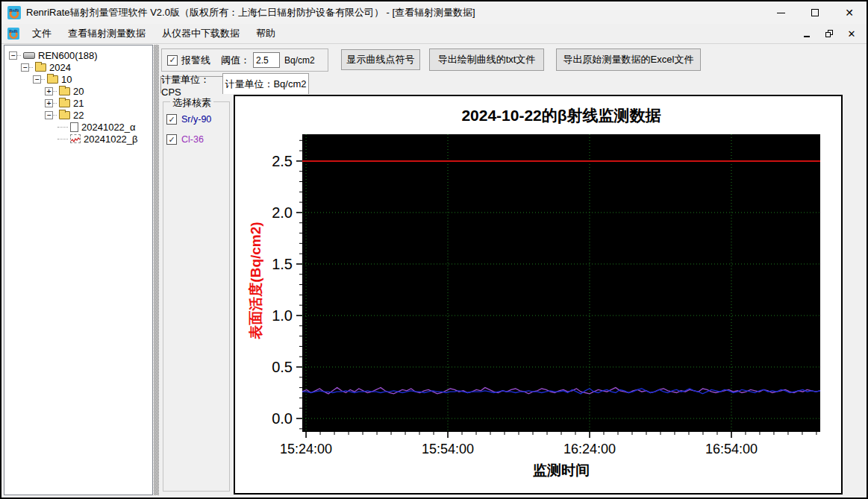  What do you see at coordinates (196, 297) in the screenshot?
I see `nuclide-groupbox` at bounding box center [196, 297].